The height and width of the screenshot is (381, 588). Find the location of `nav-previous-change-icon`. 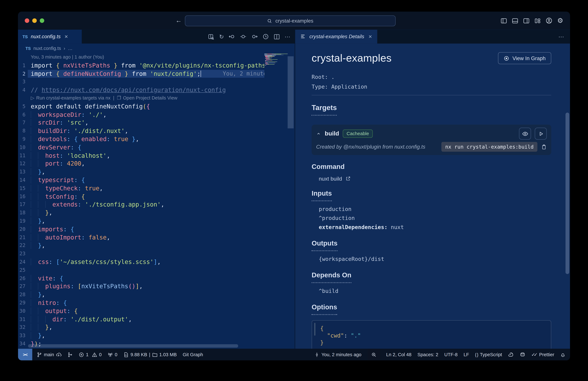

nav-previous-change-icon is located at coordinates (232, 37).